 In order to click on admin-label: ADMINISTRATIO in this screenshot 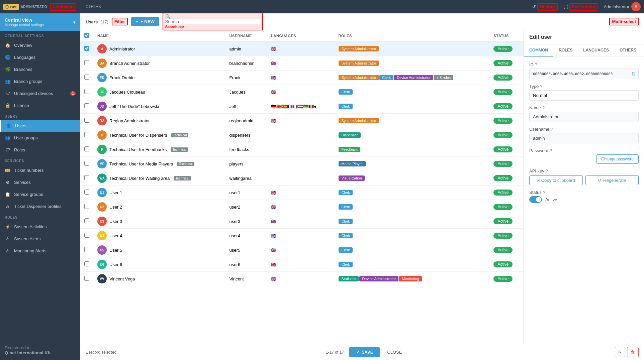, I will do `click(34, 7)`.